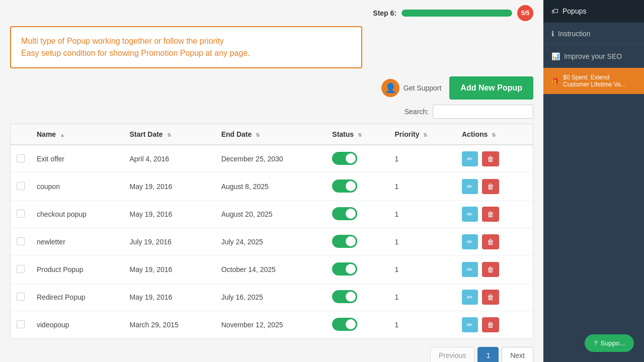 The width and height of the screenshot is (644, 362). Describe the element at coordinates (272, 269) in the screenshot. I see `table-row: Product Popup May 19, 2016 October 14, 2…` at that location.